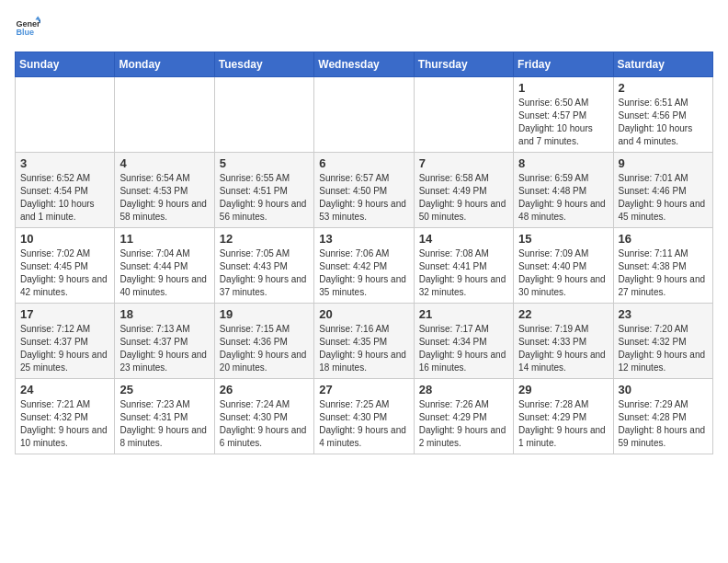 The image size is (728, 563). Describe the element at coordinates (563, 190) in the screenshot. I see `calendar-cell: 8Sunrise: 6:59 AM Sunset: 4:48 PM Daylig…` at that location.